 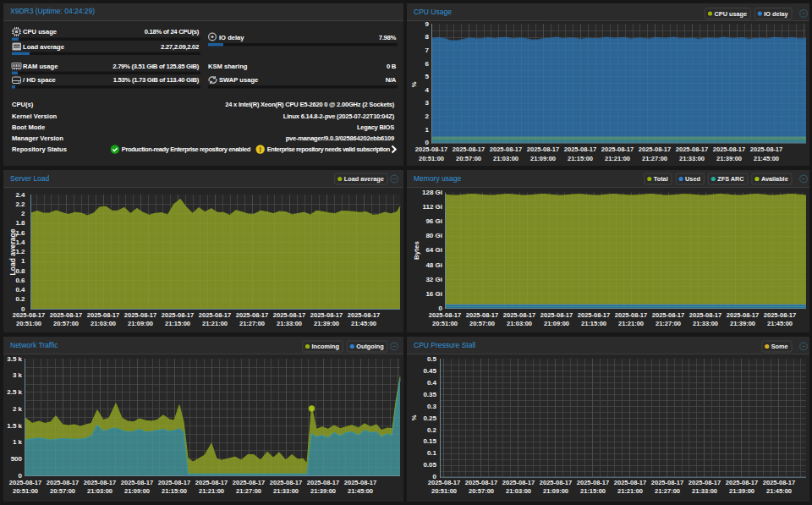 I want to click on svg-text: 5, so click(x=428, y=76).